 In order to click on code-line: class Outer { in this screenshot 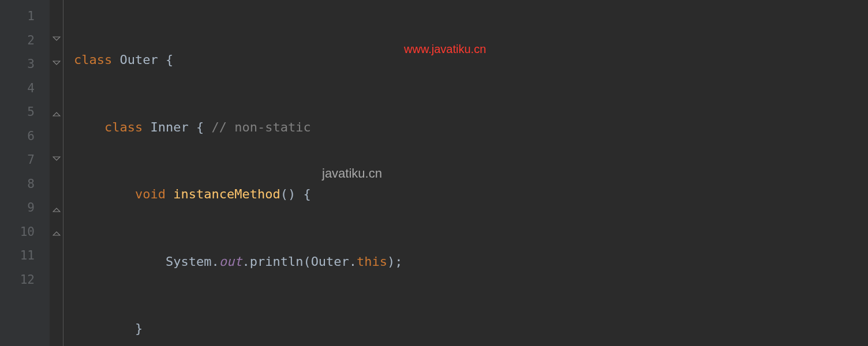, I will do `click(471, 60)`.